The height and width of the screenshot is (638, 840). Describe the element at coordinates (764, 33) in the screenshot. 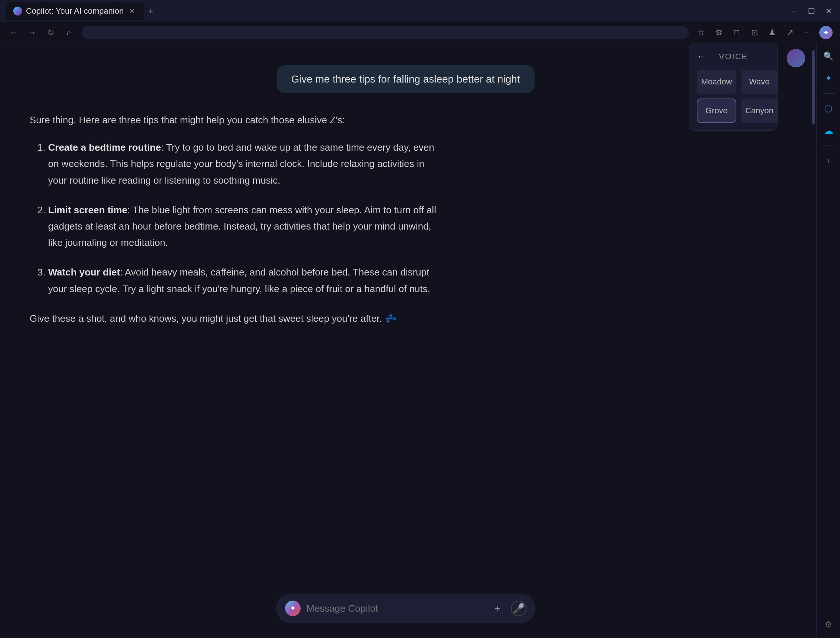

I see `toolbar-right: ☆ ⚙ □ ⊡ ♟ ↗ ··· ✦` at that location.